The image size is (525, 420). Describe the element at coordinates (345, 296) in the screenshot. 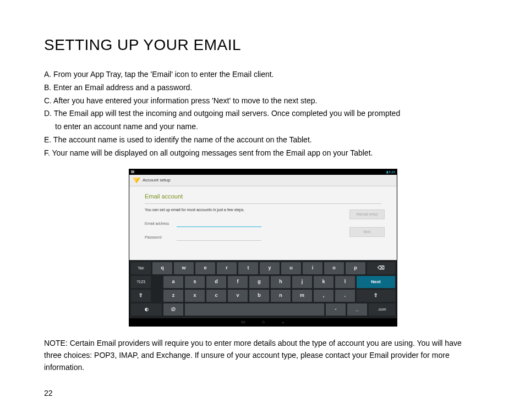

I see `key-period: .` at that location.